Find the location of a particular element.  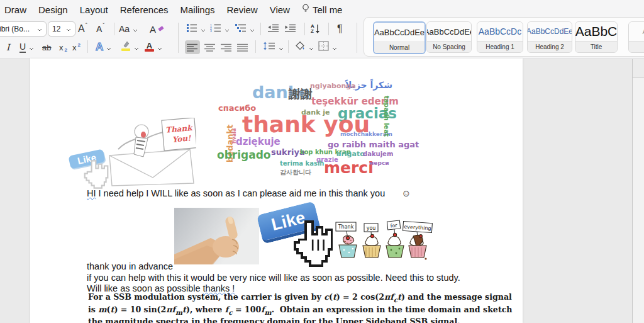

tab-view: View is located at coordinates (280, 10).